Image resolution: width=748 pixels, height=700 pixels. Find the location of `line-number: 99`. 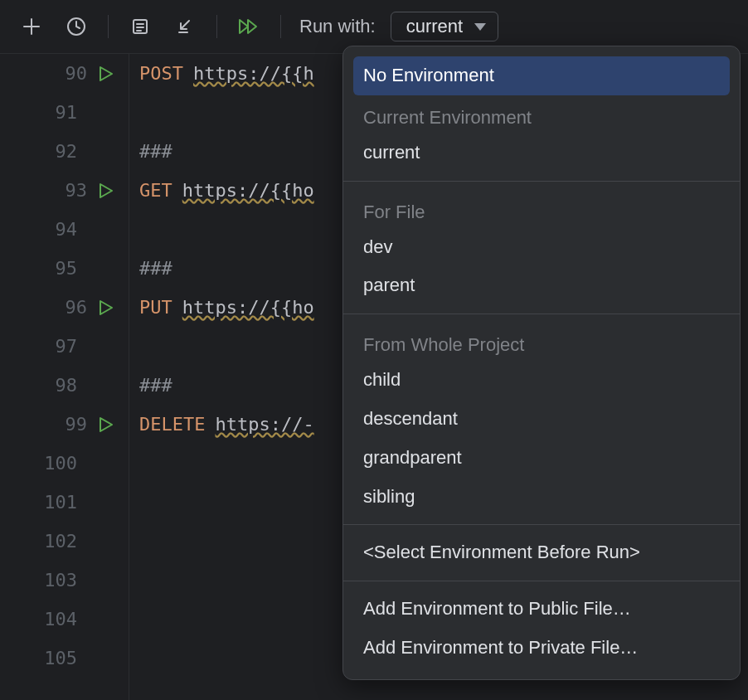

line-number: 99 is located at coordinates (65, 425).